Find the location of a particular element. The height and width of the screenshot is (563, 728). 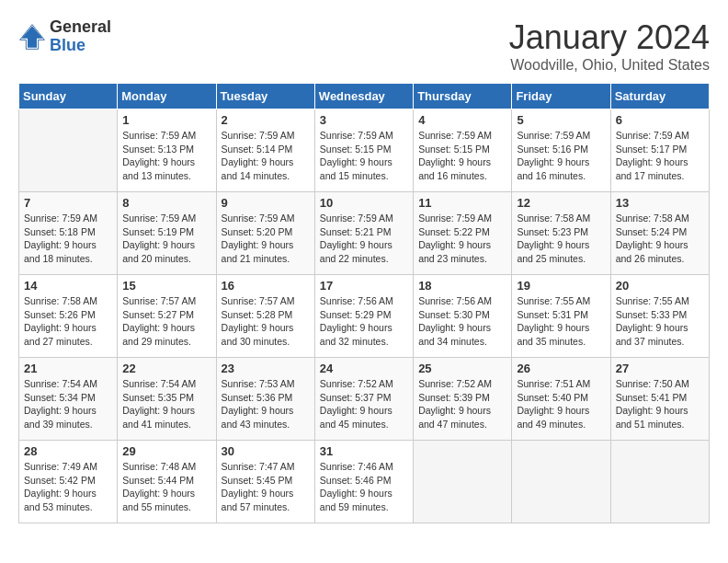

day-number: 4 is located at coordinates (462, 120).